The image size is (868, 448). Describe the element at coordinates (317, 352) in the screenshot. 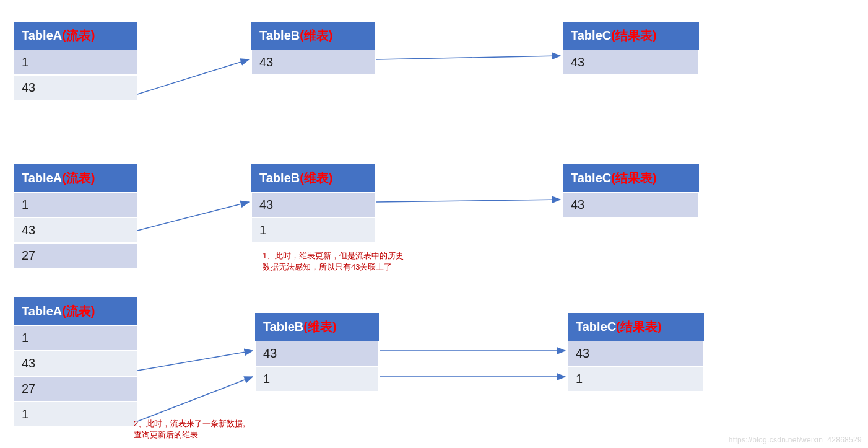

I see `scene3-table-b: TableB(维表) 43 1` at that location.